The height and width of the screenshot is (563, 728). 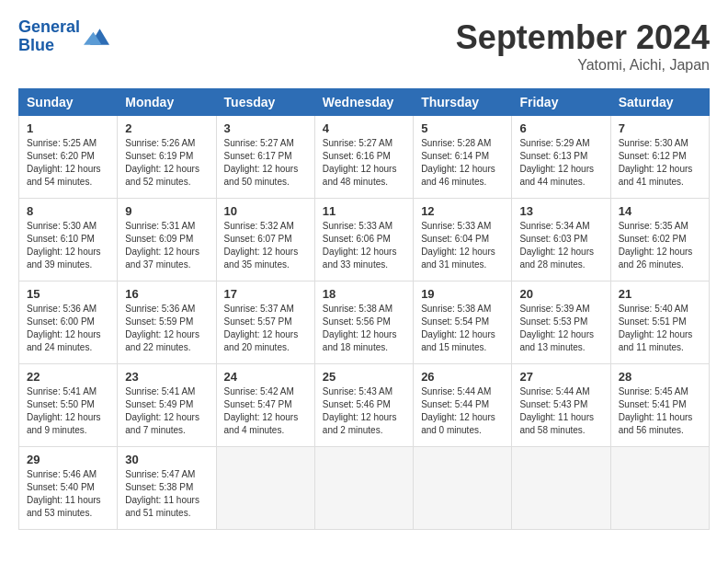 I want to click on calendar-day-cell: 24Sunrise: 5:42 AMSunset: 5:47 PMDayligh…, so click(x=265, y=406).